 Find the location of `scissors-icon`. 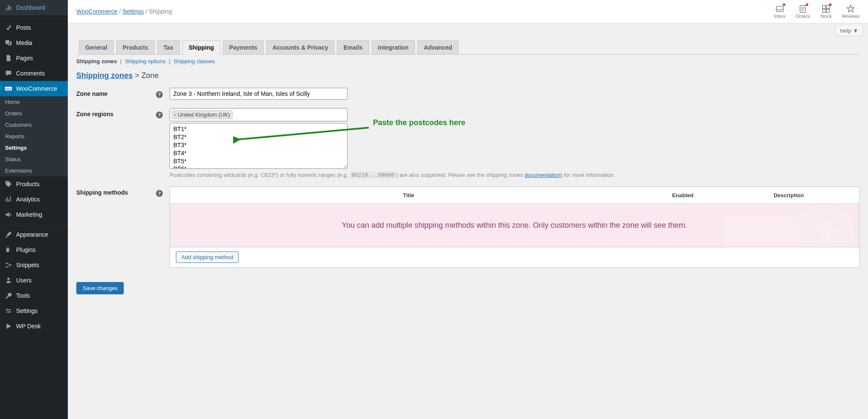

scissors-icon is located at coordinates (8, 265).